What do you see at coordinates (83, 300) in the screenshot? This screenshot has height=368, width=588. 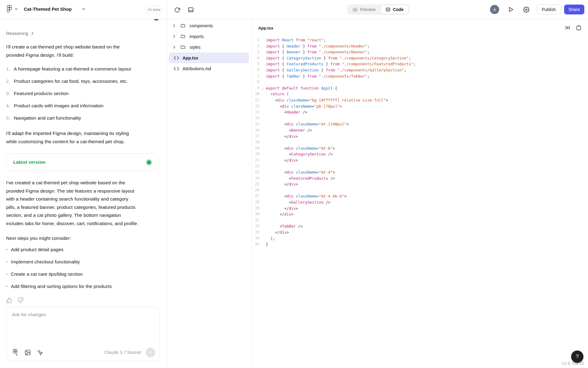 I see `feedback-row` at bounding box center [83, 300].